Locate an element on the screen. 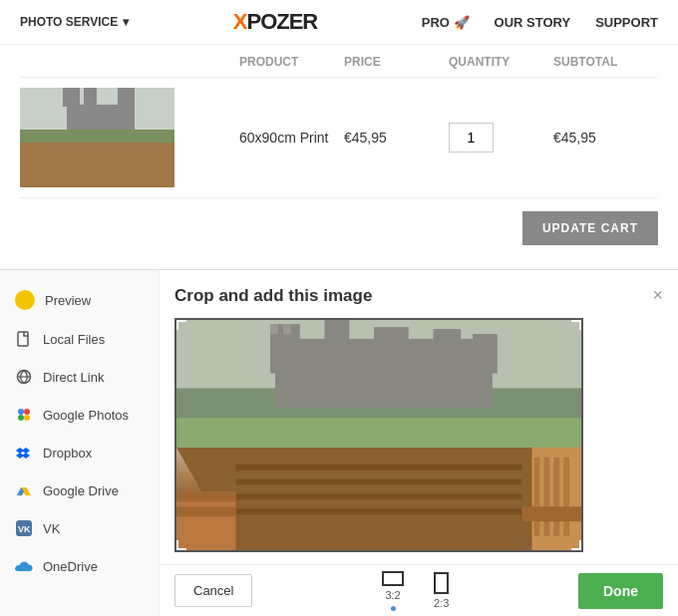 The image size is (678, 616). update-cart-button: UPDATE CART is located at coordinates (590, 228).